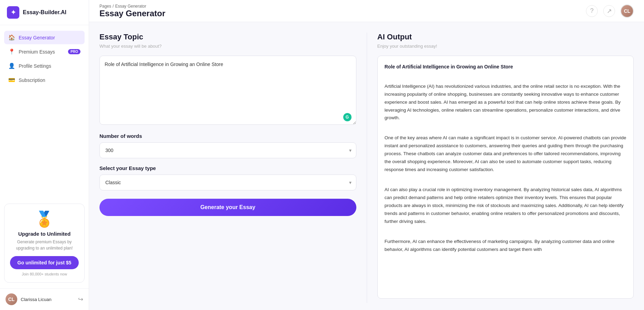  I want to click on upgrade-description: Generate premium Essays by upgrading to …, so click(44, 245).